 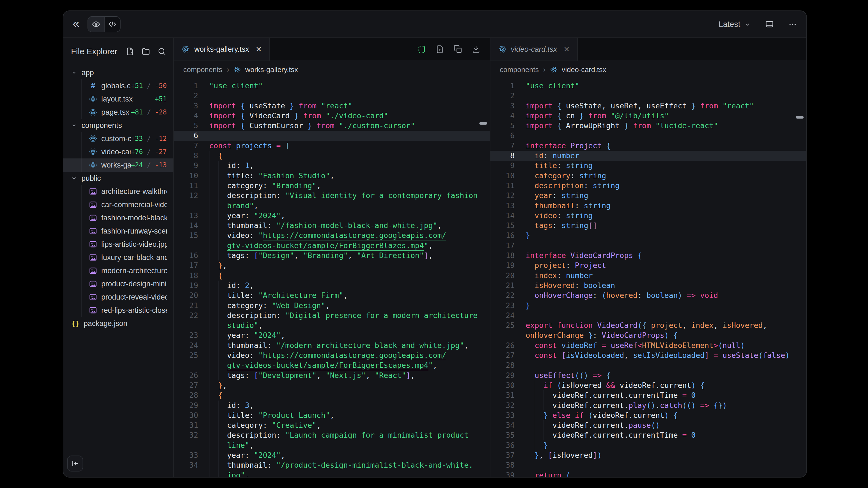 I want to click on code-row: 9title: string, so click(x=648, y=166).